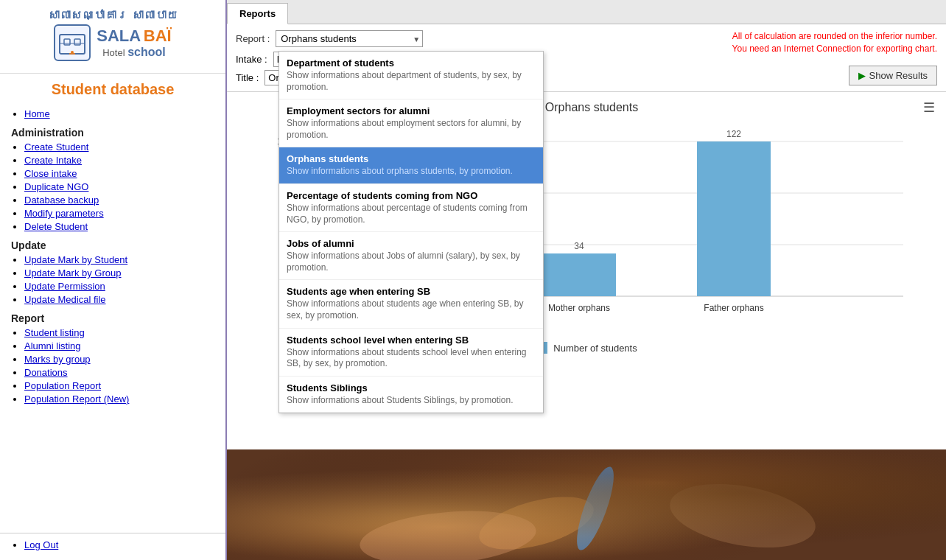 Image resolution: width=946 pixels, height=560 pixels. I want to click on nav-update-mark-group: Update Mark by Group, so click(73, 273).